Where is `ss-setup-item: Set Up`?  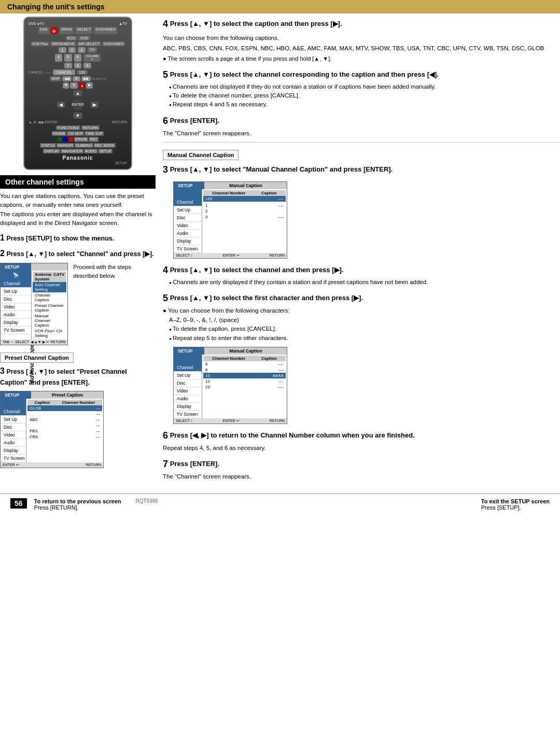 ss-setup-item: Set Up is located at coordinates (16, 291).